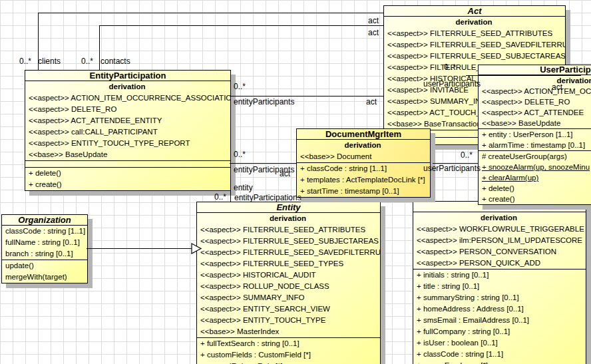  Describe the element at coordinates (363, 151) in the screenshot. I see `class-compartment: derivation<<base>> Document` at that location.